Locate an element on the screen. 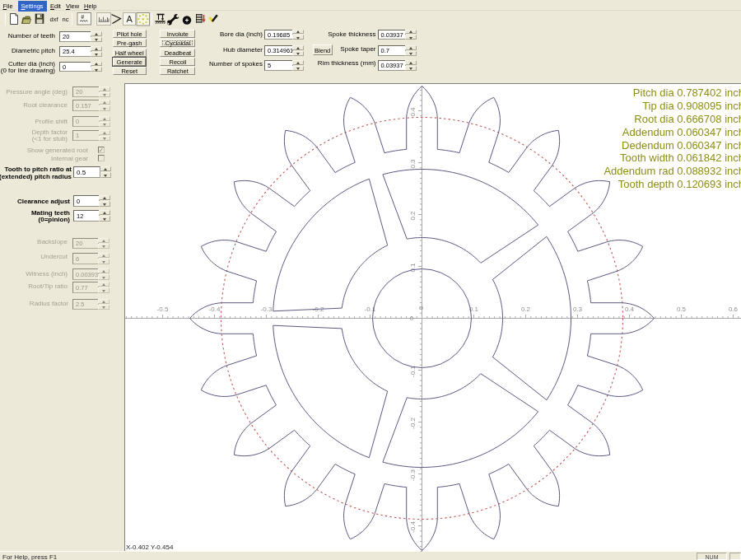  svg-text: Root dia 0.666708 inch is located at coordinates (687, 119).